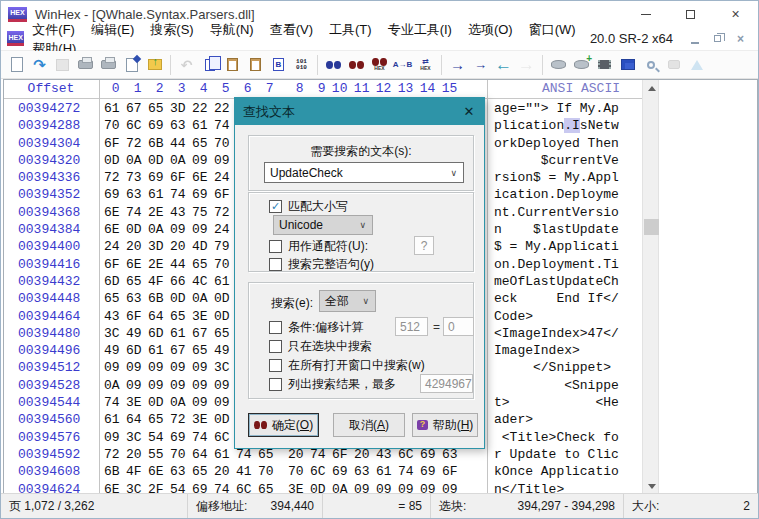 The width and height of the screenshot is (759, 519). I want to click on scroll-down-button, so click(652, 486).